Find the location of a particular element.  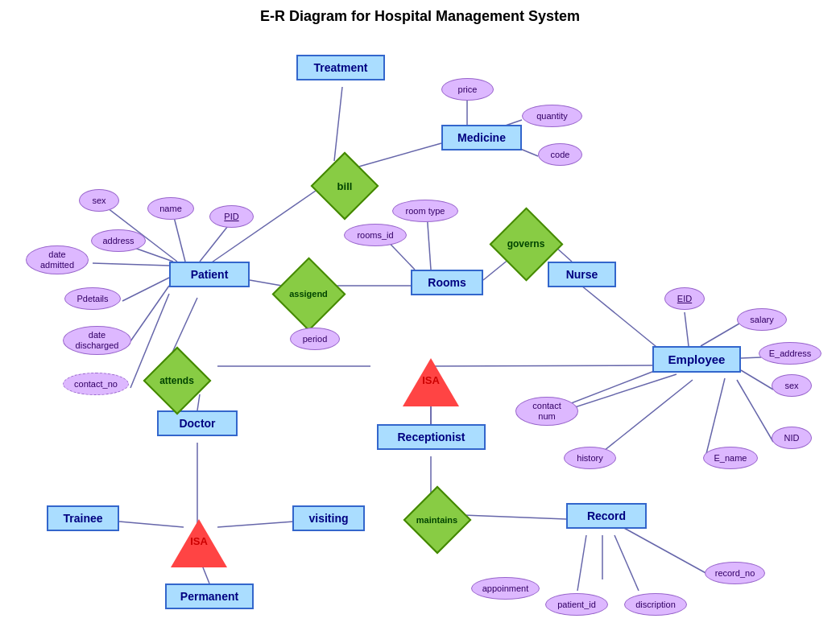

relationship-governs: governs is located at coordinates (526, 244).